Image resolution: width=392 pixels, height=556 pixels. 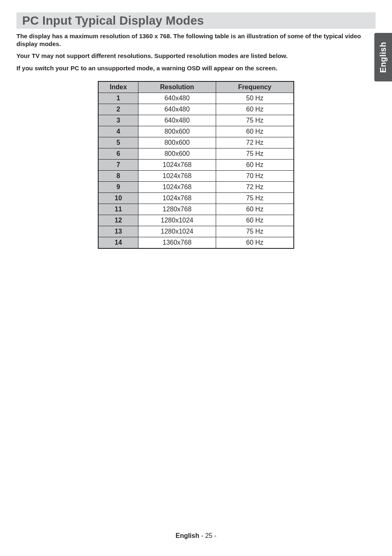 What do you see at coordinates (196, 87) in the screenshot?
I see `table-header-row: Index Resolution Frequency` at bounding box center [196, 87].